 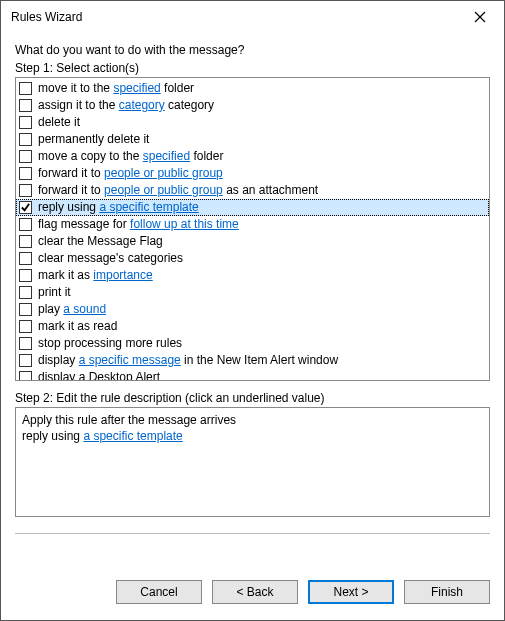 I want to click on action-label: permanently delete it, so click(x=94, y=140).